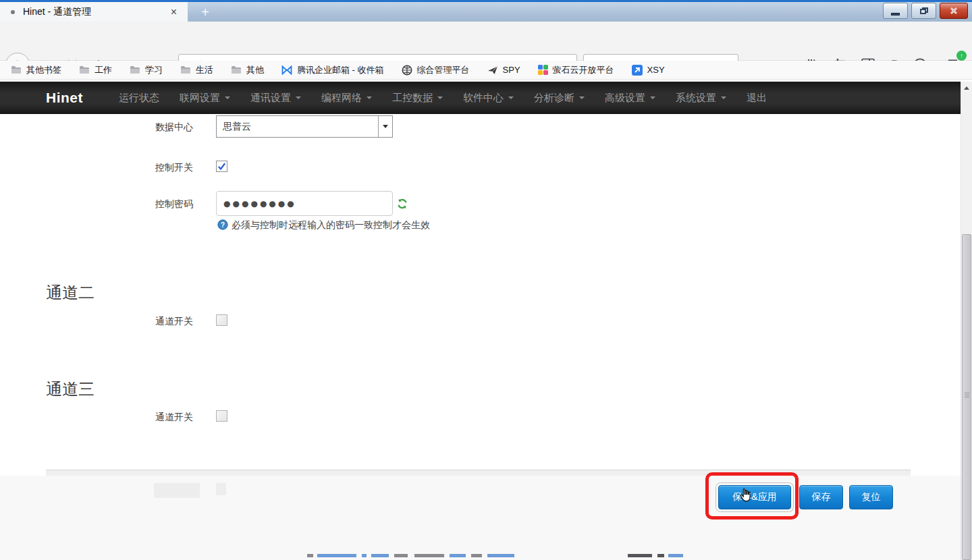 The height and width of the screenshot is (560, 972). Describe the element at coordinates (486, 1) in the screenshot. I see `tab-accent-line` at that location.